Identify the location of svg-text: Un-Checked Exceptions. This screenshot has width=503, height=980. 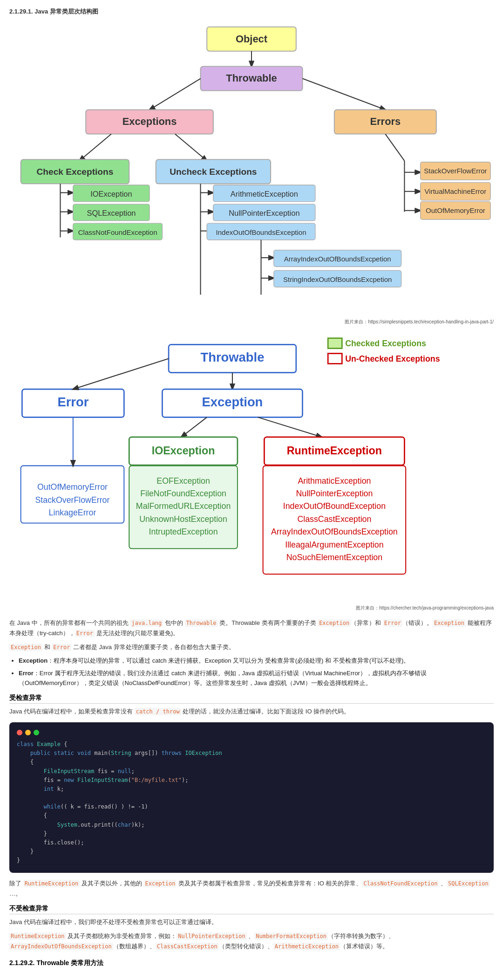
(392, 359).